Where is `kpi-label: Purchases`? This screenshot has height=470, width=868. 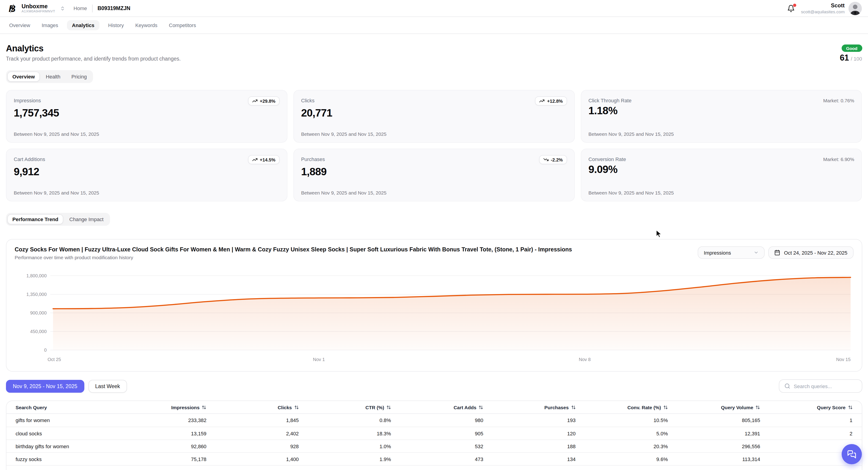
kpi-label: Purchases is located at coordinates (313, 158).